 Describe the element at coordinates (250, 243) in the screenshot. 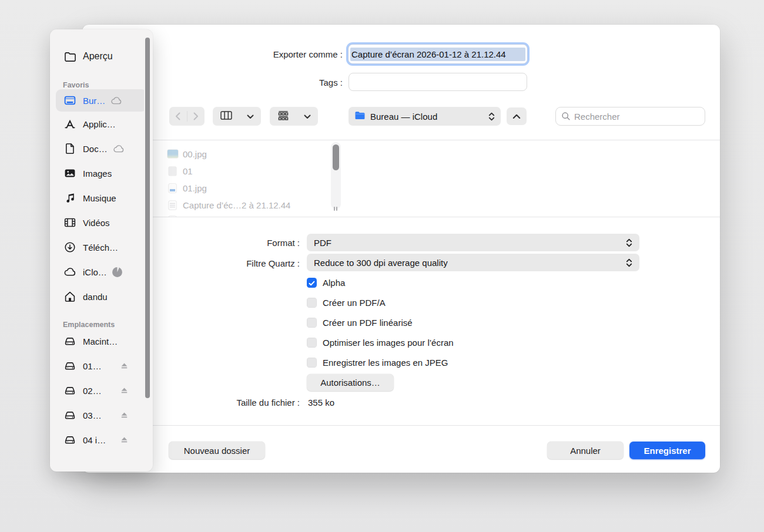

I see `format-label: Format :` at that location.